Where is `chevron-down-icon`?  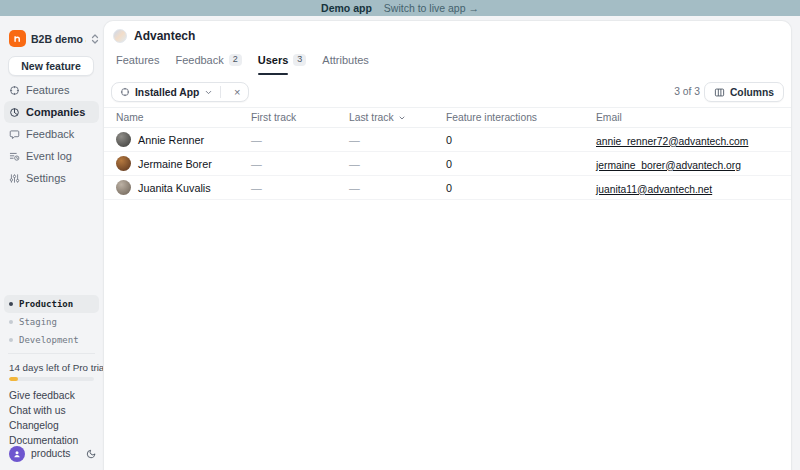 chevron-down-icon is located at coordinates (208, 92).